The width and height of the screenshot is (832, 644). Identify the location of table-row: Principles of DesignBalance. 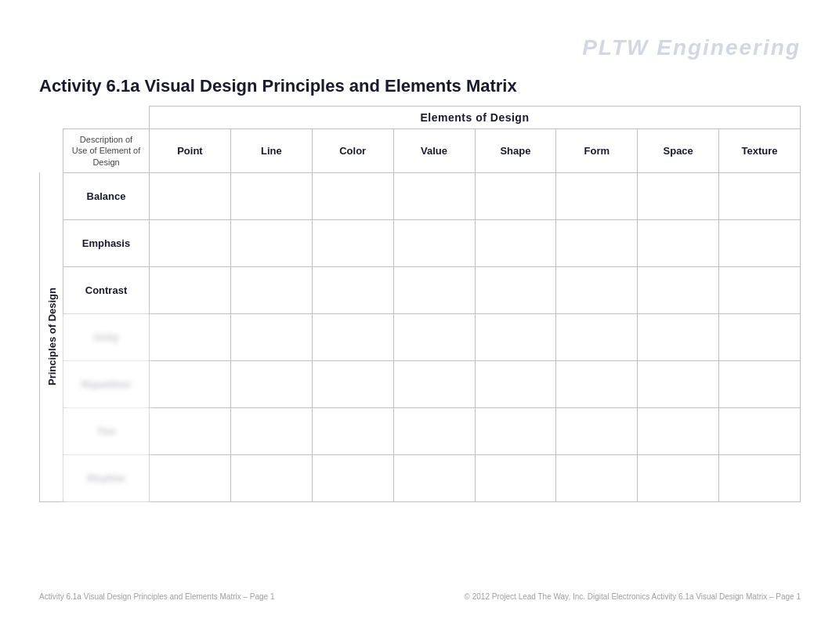
(420, 196).